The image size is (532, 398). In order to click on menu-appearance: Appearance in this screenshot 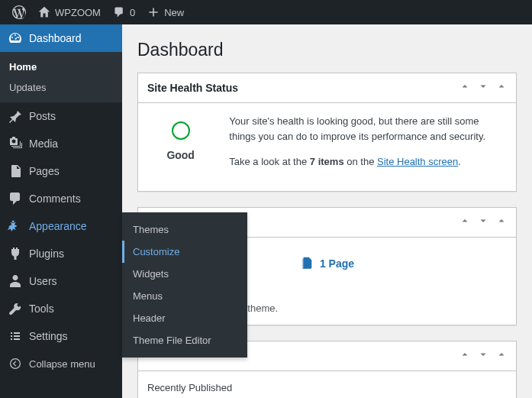, I will do `click(61, 226)`.